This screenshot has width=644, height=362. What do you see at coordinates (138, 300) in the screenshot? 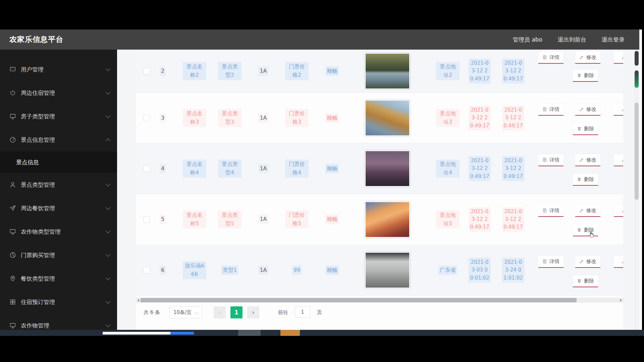
I see `scroll-left-arrow-icon` at bounding box center [138, 300].